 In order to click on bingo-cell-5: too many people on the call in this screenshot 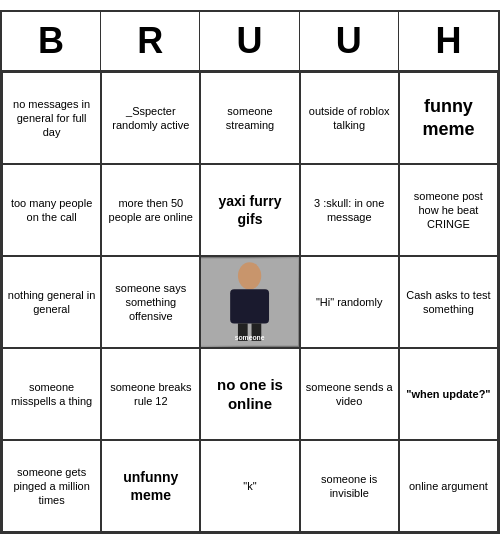, I will do `click(52, 210)`.